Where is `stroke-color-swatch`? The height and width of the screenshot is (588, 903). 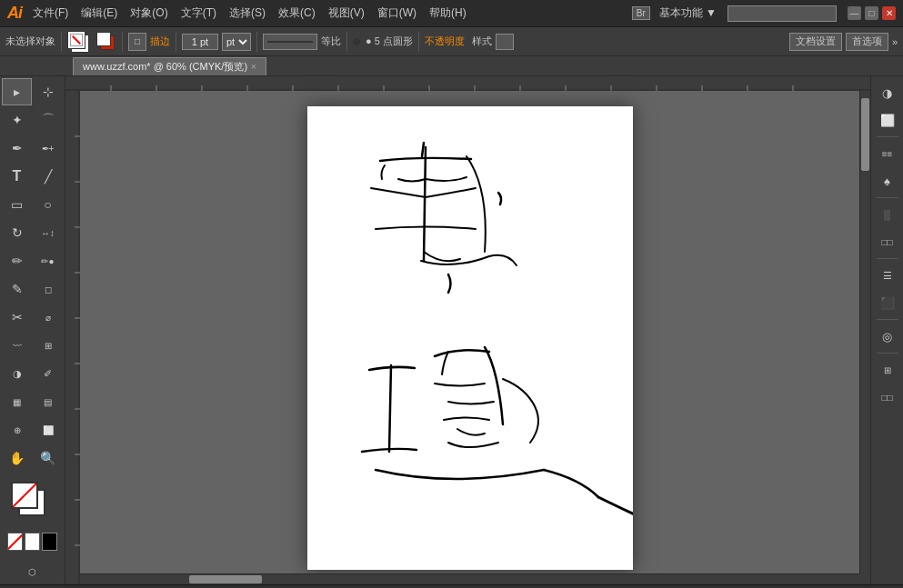
stroke-color-swatch is located at coordinates (25, 495).